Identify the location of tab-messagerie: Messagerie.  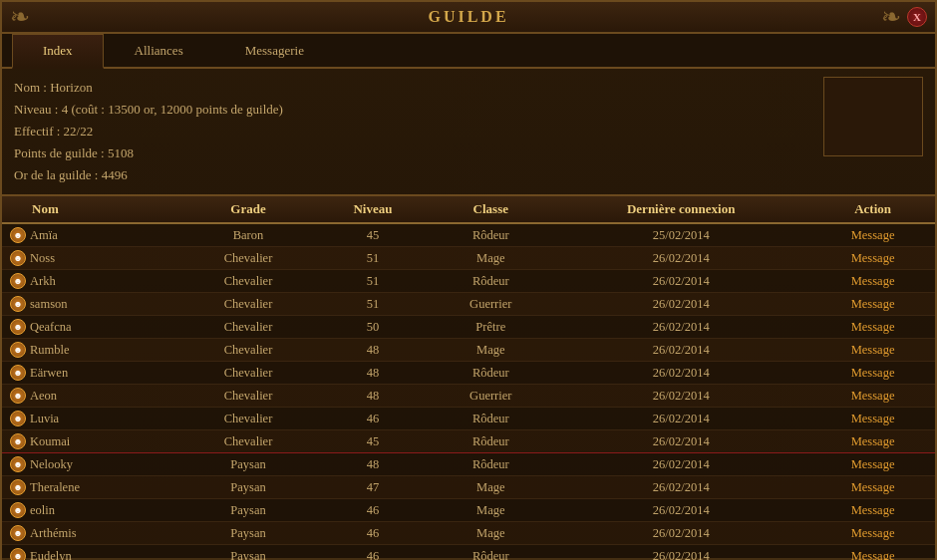
(275, 52).